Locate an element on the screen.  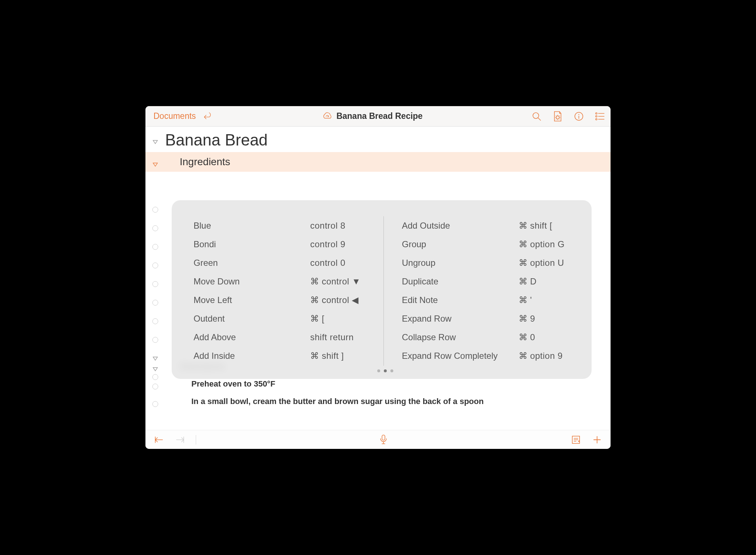
shortcut-row: Add Inside⌘ shift ] is located at coordinates (281, 356).